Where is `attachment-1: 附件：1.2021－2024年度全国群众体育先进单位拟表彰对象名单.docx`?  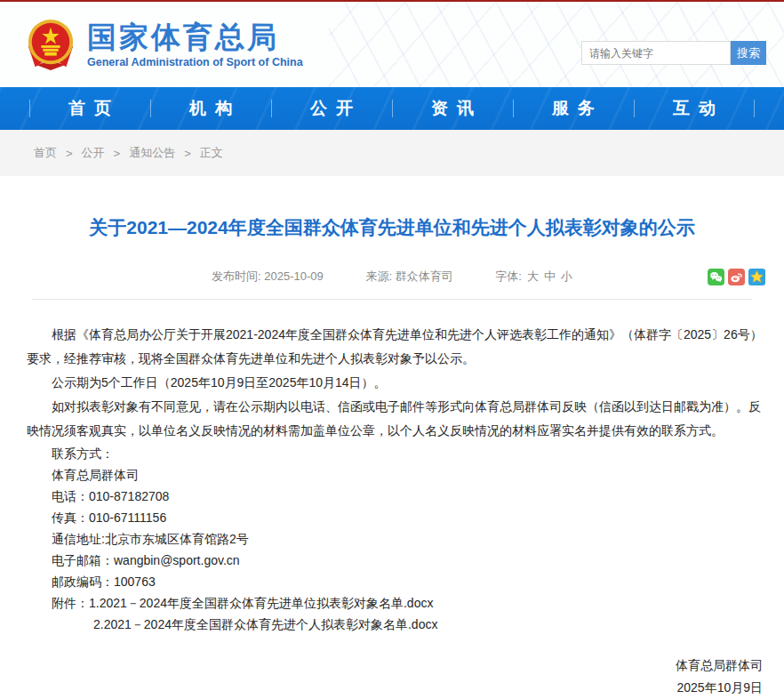 attachment-1: 附件：1.2021－2024年度全国群众体育先进单位拟表彰对象名单.docx is located at coordinates (396, 603).